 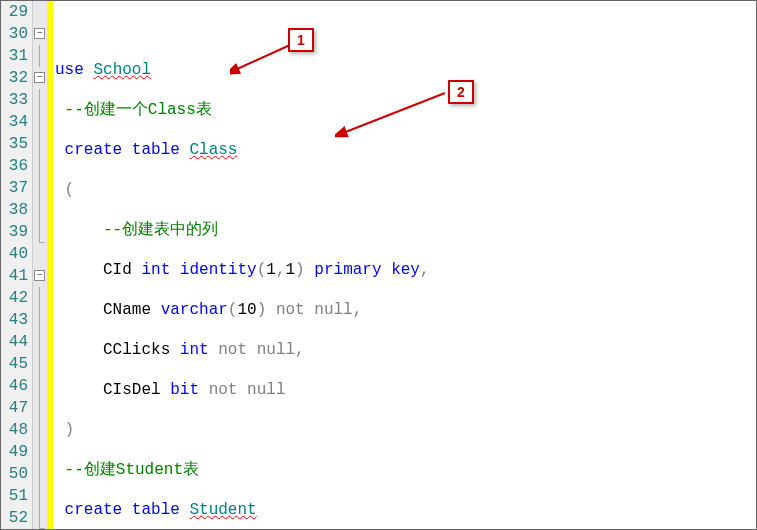 I want to click on col-cclicks: CClicks, so click(x=136, y=350).